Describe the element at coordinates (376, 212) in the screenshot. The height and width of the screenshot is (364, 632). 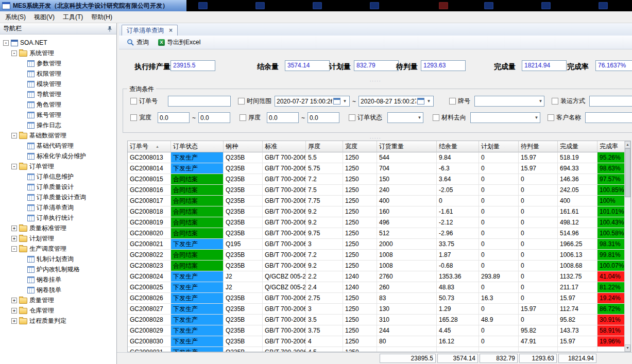
I see `table-row: GC2008018合同结案Q235BGB/T 700-20069.2125016…` at that location.